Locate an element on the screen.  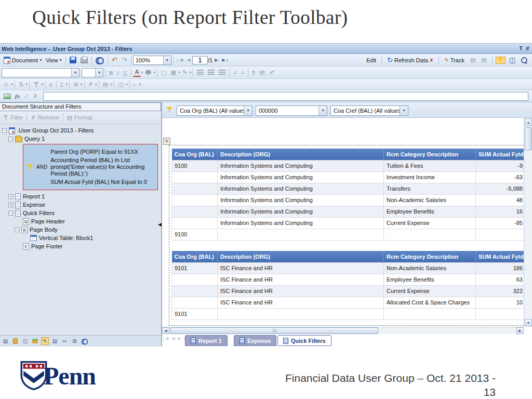
find-button is located at coordinates (100, 60).